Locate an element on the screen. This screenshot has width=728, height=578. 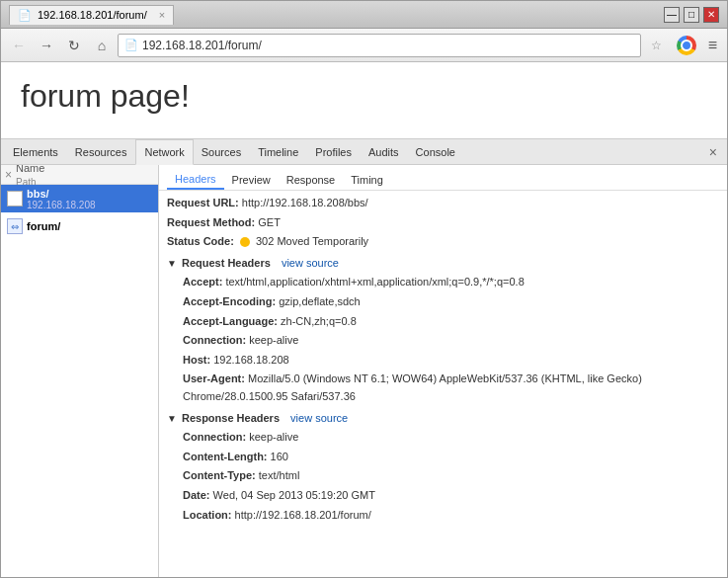
request-method-label: Request Method: is located at coordinates (211, 222).